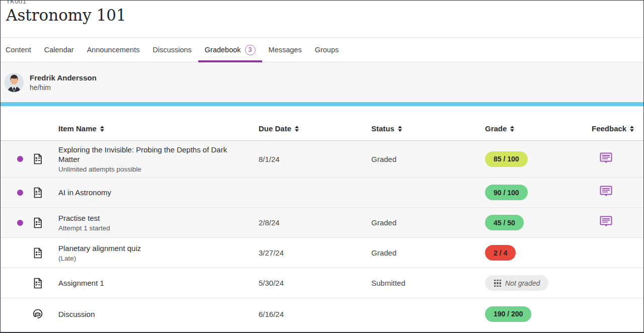  I want to click on item-name: AI in Astronomy, so click(158, 192).